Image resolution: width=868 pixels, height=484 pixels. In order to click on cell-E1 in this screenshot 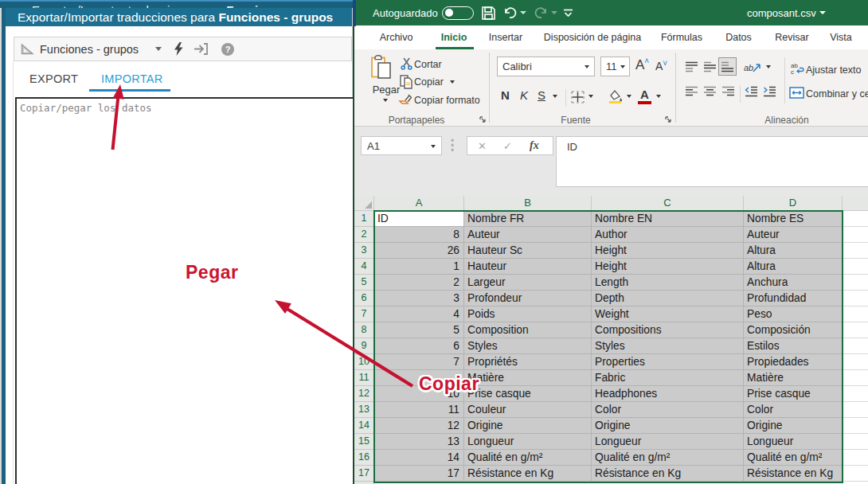, I will do `click(855, 219)`.